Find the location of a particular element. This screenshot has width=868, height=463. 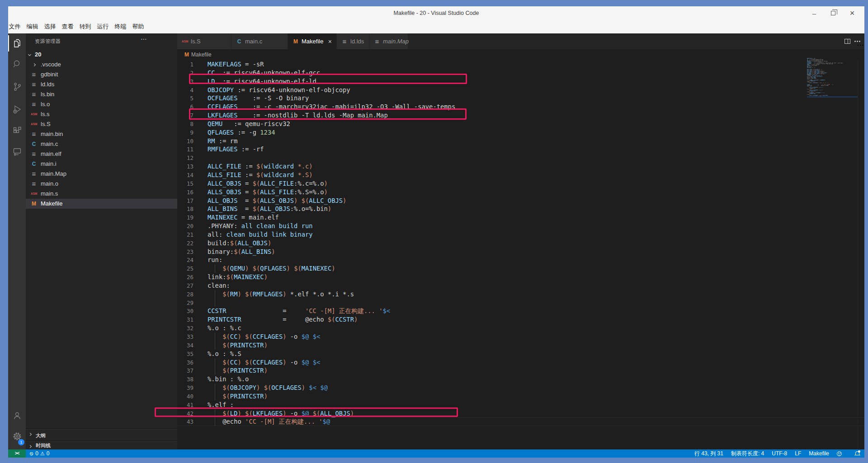

code-line-33: 33 $(CC) $(CCFLAGES) -o $@ $< is located at coordinates (521, 337).